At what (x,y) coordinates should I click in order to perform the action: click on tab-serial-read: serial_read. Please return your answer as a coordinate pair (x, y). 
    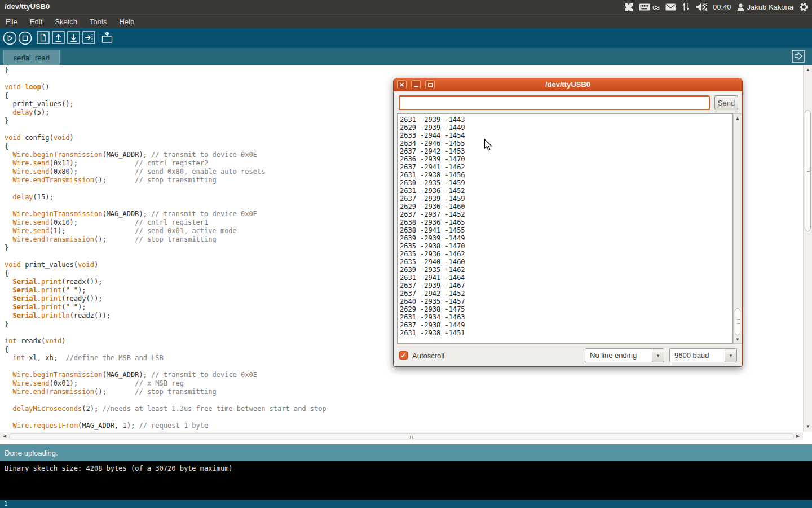
    Looking at the image, I should click on (32, 58).